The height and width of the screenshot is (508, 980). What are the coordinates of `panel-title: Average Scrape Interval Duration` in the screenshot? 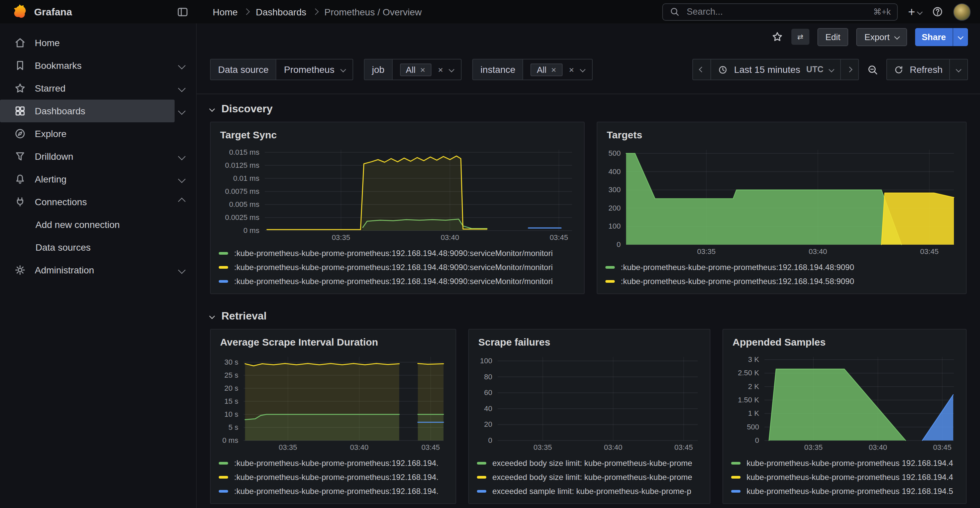 It's located at (333, 343).